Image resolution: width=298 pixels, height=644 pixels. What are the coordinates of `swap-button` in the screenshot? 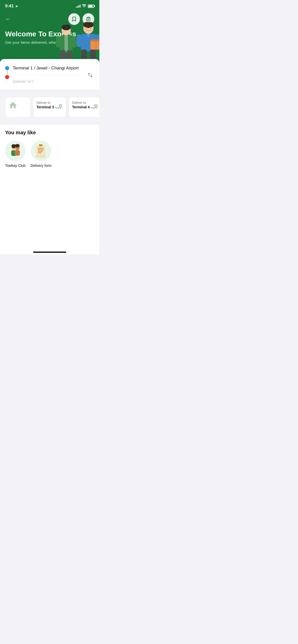 It's located at (90, 75).